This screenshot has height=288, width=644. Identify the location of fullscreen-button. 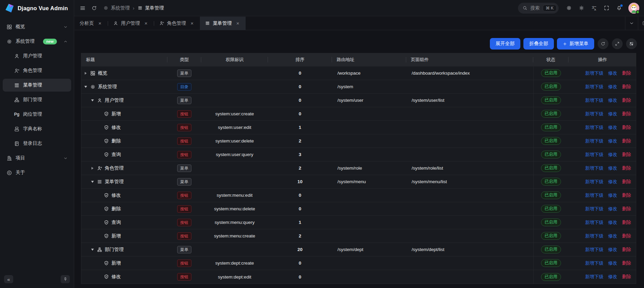
(606, 8).